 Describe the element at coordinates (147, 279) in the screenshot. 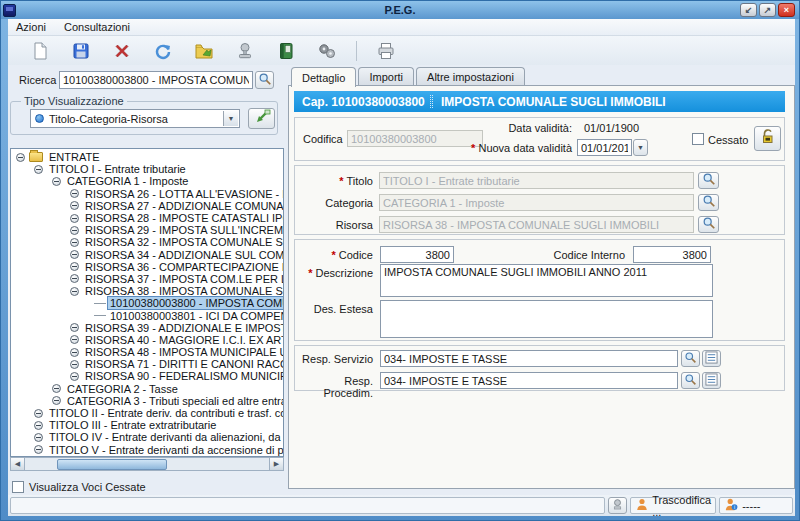

I see `tree-item: RISORSA 37 - IMPOSTA COM.LE PER L'ESERCI…` at that location.